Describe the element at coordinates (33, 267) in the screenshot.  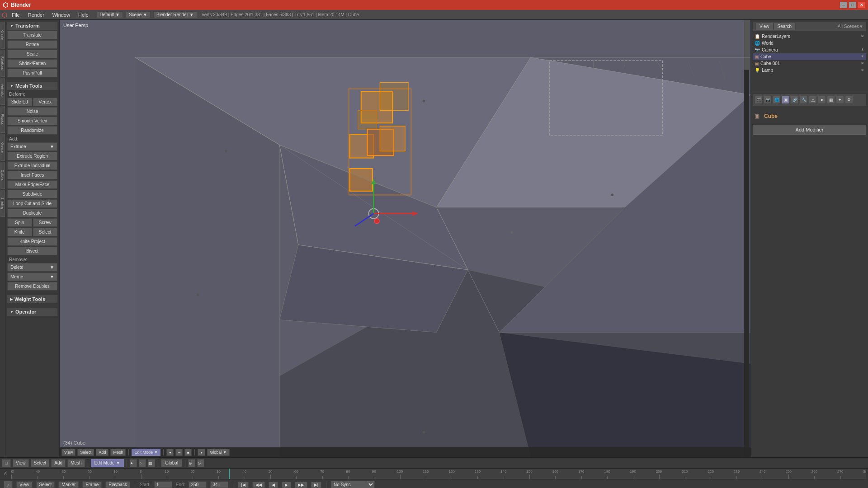
I see `delete-dropdown: Delete ▼` at that location.